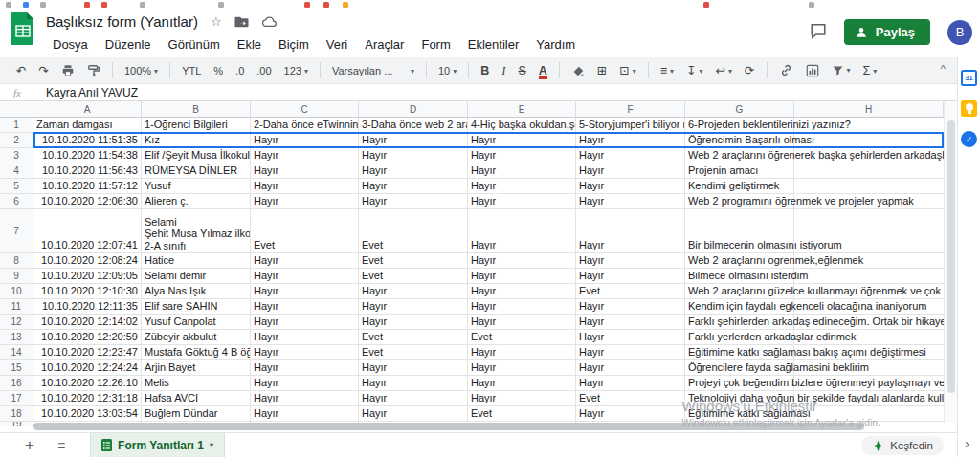 This screenshot has height=457, width=980. I want to click on cell-E14: Hayır, so click(523, 352).